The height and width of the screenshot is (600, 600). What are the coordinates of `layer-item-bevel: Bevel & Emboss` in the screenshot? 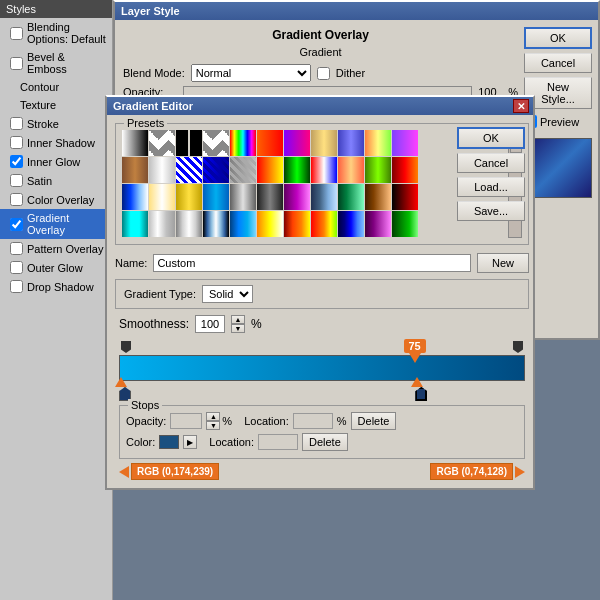 It's located at (56, 63).